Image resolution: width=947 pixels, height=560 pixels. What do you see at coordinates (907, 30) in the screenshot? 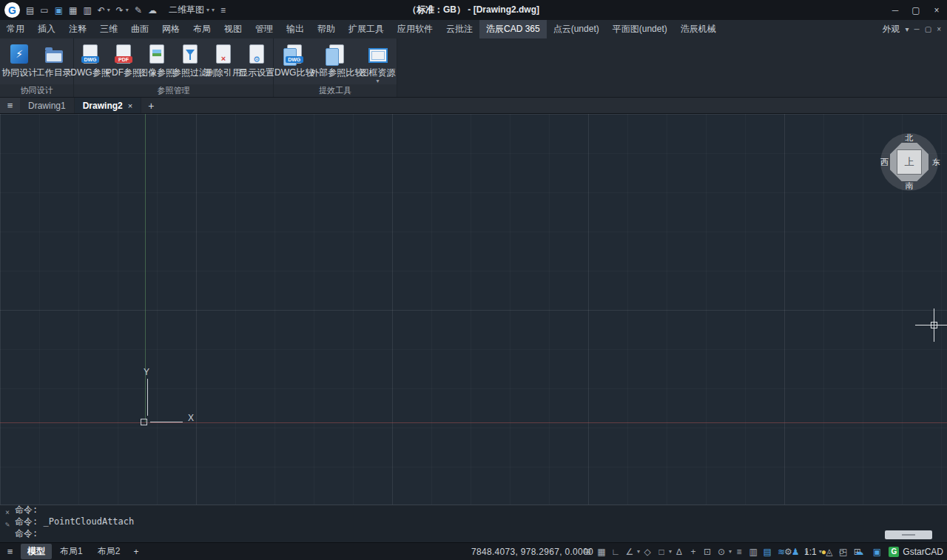
I see `appearance-dropdown-icon: ▾` at bounding box center [907, 30].